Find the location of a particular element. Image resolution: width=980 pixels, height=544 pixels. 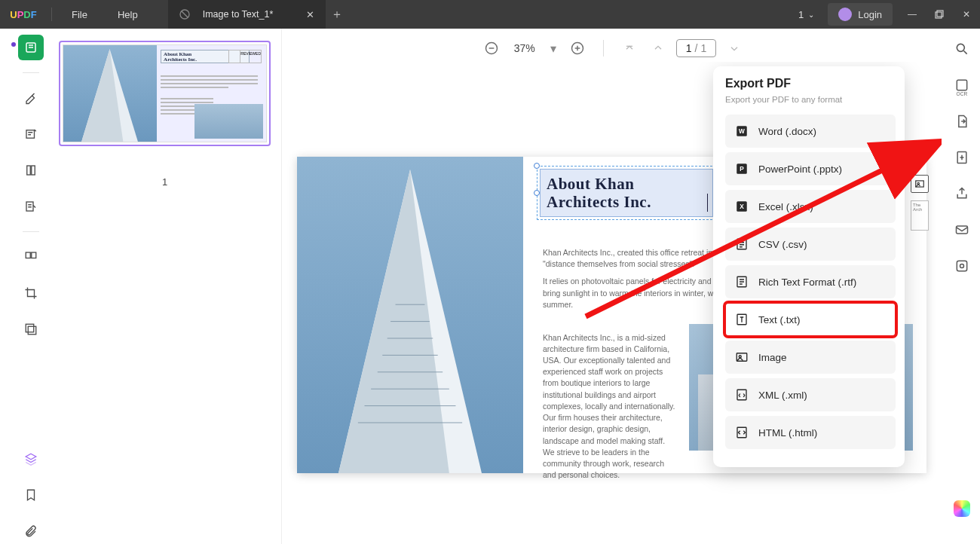

tool-edit-text-icon is located at coordinates (31, 134).